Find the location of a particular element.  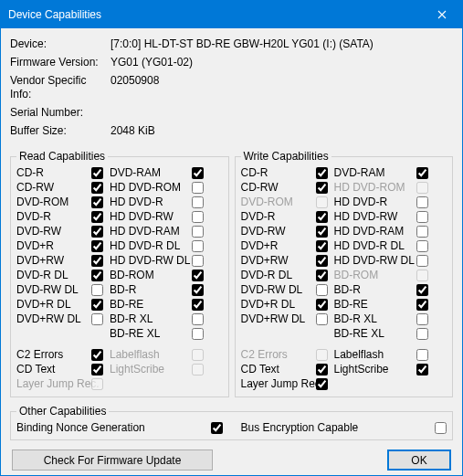

binding-nonce-checkbox is located at coordinates (217, 428).